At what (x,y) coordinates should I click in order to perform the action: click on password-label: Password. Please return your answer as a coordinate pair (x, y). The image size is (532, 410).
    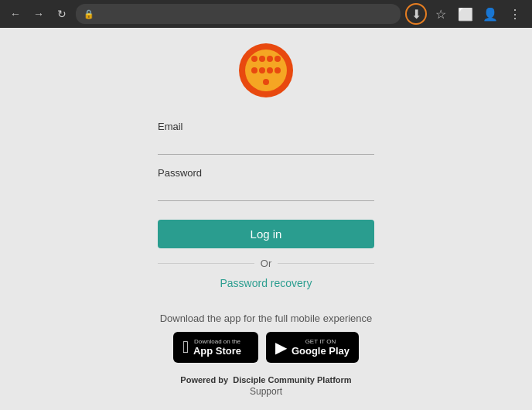
    Looking at the image, I should click on (266, 173).